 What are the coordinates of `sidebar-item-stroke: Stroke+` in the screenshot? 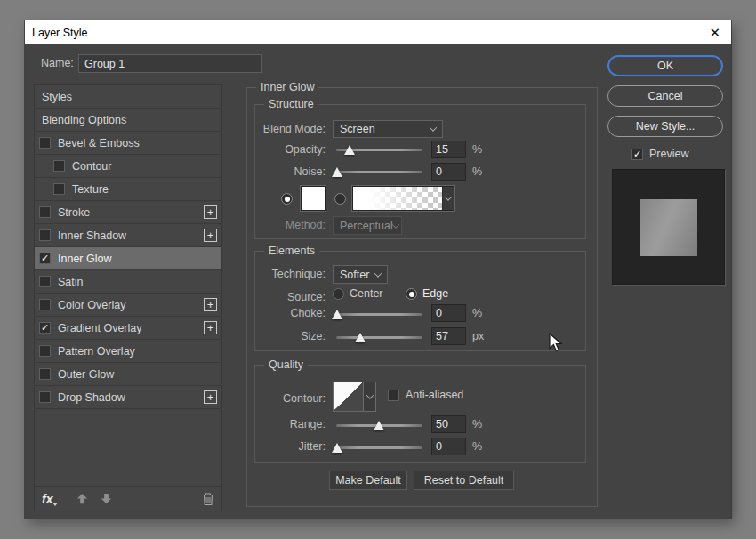 It's located at (128, 213).